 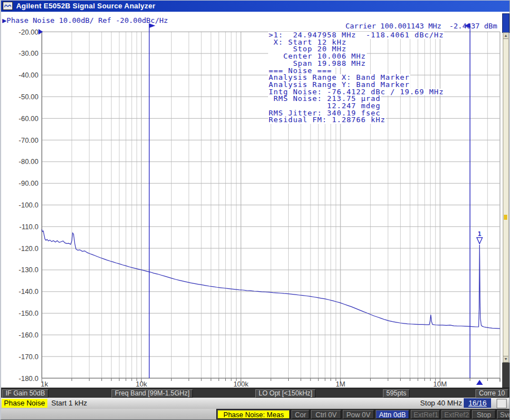 I want to click on y-tick-label: -170.0, so click(x=29, y=357).